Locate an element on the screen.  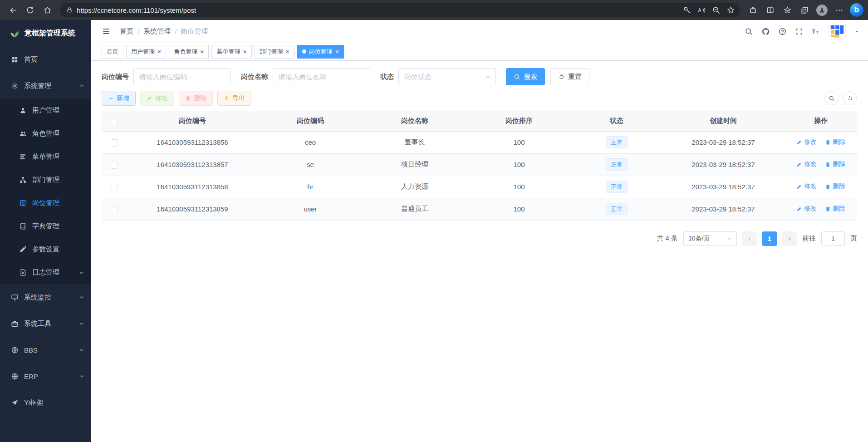
export-button: 导出 is located at coordinates (234, 98).